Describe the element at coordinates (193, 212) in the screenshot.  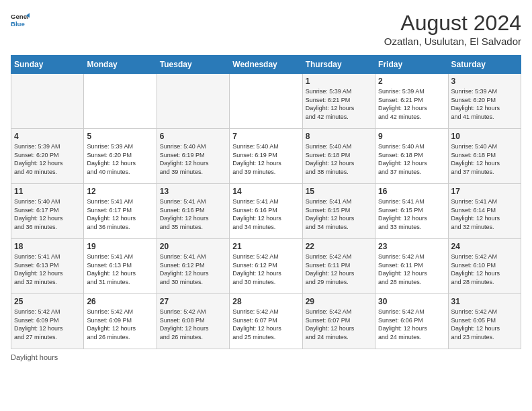
I see `calendar-cell: 13Sunrise: 5:41 AM Sunset: 6:16 PM Dayli…` at that location.